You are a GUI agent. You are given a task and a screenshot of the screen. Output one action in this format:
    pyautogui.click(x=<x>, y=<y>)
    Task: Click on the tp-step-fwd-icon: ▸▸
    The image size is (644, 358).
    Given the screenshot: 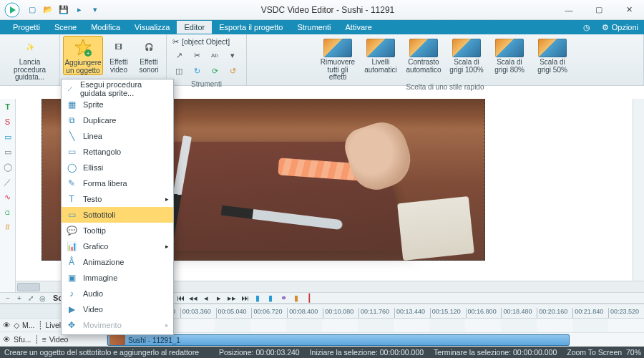 What is the action you would take?
    pyautogui.click(x=232, y=298)
    